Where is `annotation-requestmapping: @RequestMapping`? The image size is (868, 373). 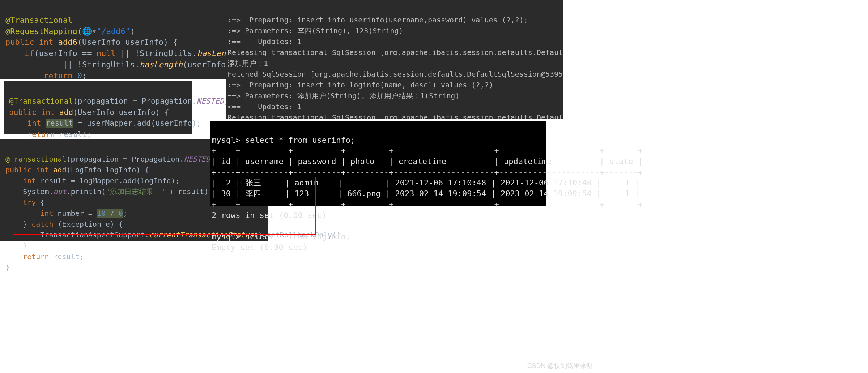
annotation-requestmapping: @RequestMapping is located at coordinates (41, 31).